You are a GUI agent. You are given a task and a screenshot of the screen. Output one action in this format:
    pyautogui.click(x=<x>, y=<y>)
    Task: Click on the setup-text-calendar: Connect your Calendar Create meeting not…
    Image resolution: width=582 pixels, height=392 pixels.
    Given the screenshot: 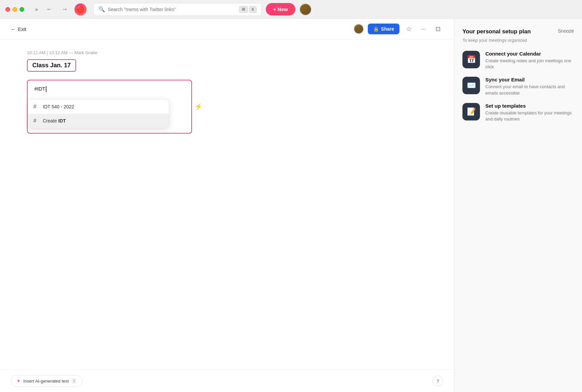 What is the action you would take?
    pyautogui.click(x=529, y=61)
    